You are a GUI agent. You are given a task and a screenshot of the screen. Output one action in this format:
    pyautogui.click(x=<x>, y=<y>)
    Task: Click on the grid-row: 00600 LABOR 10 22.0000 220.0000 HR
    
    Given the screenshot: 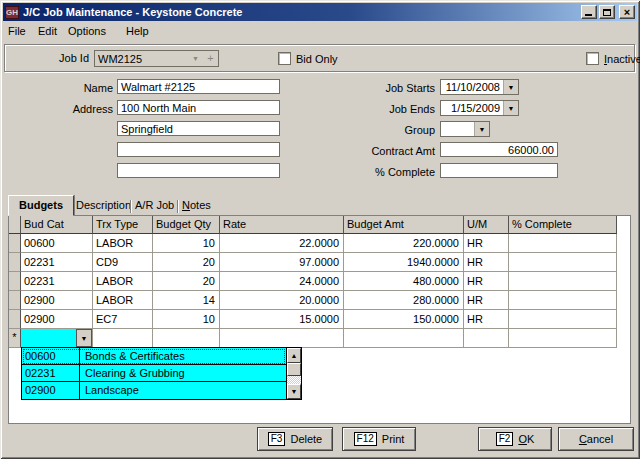 What is the action you would take?
    pyautogui.click(x=320, y=244)
    